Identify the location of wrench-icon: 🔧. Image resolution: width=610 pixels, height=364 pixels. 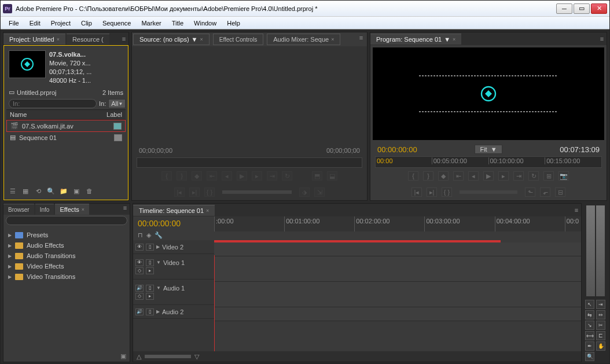
(159, 235).